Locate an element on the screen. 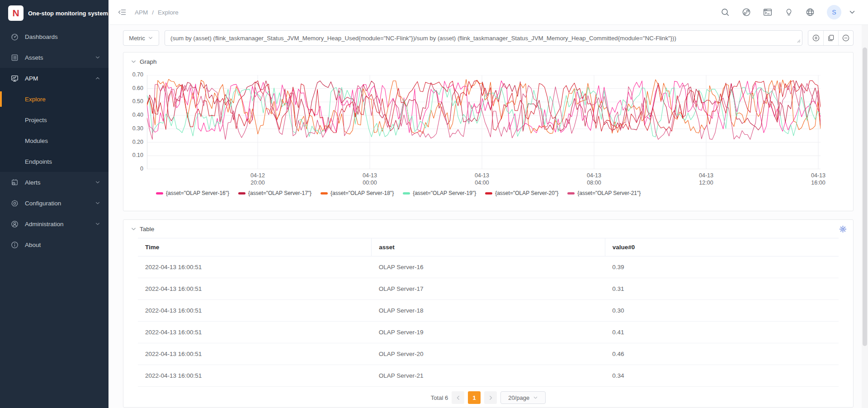 The height and width of the screenshot is (408, 868). collapse-graph-icon is located at coordinates (134, 62).